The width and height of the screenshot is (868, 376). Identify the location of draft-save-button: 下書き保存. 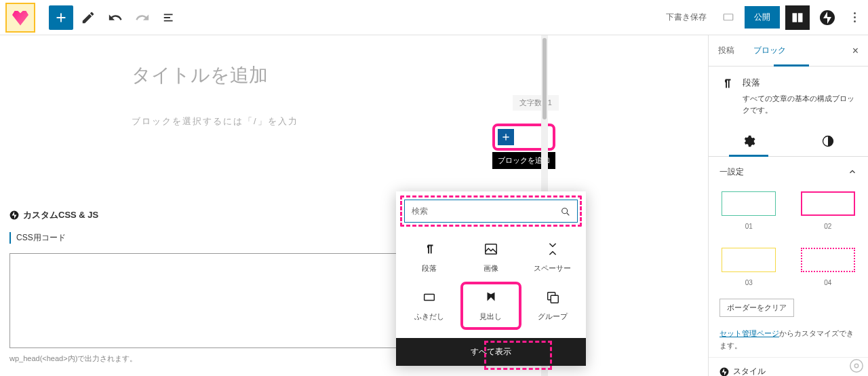
(686, 18).